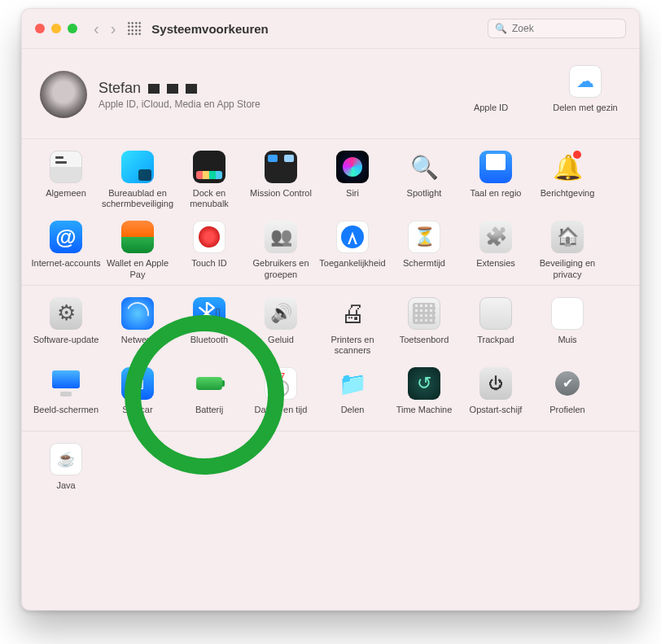 This screenshot has width=661, height=644. I want to click on pref-label: Bluetooth, so click(209, 345).